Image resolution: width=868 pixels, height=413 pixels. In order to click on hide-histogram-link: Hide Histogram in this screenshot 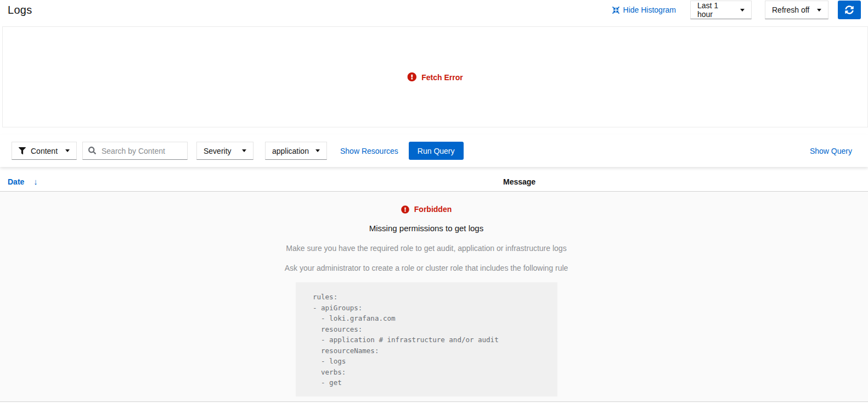, I will do `click(644, 10)`.